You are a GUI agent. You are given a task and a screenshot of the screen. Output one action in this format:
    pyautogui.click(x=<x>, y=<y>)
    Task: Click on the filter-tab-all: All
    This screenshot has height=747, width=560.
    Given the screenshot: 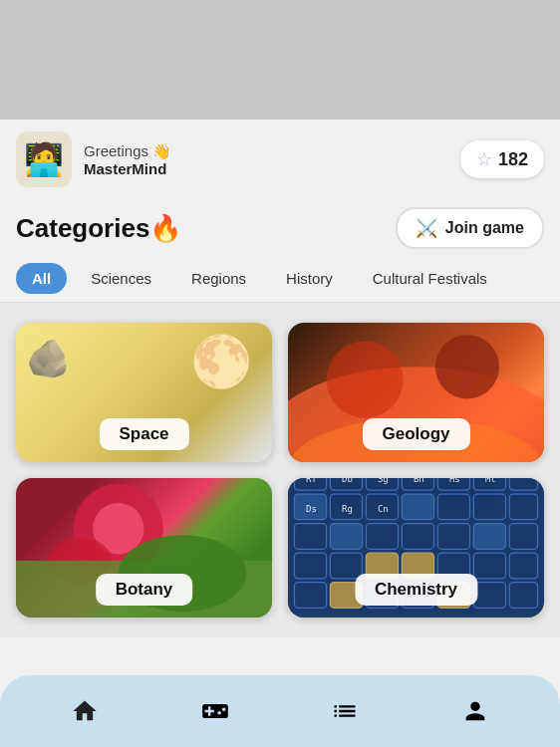 What is the action you would take?
    pyautogui.click(x=42, y=279)
    